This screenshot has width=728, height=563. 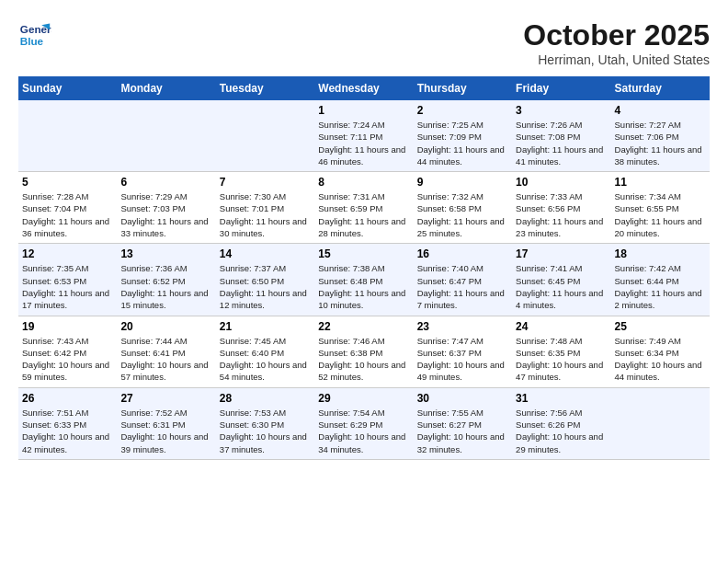 I want to click on day-number: 18, so click(x=660, y=254).